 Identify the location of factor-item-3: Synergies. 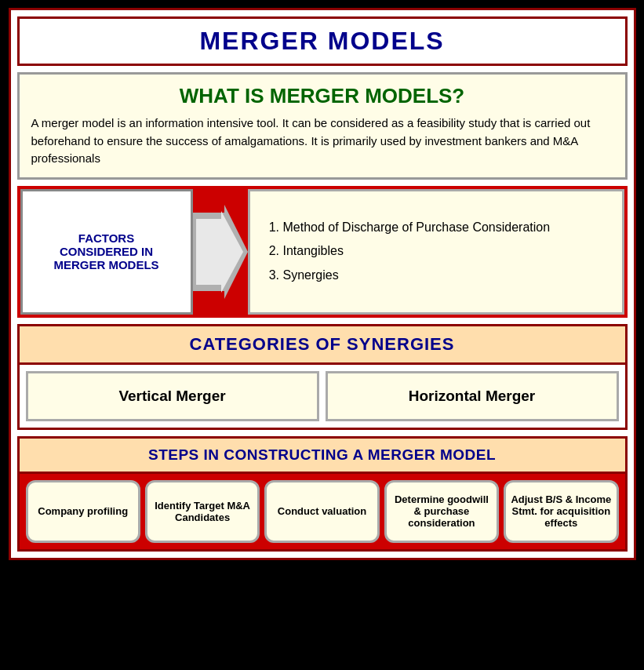
(417, 275).